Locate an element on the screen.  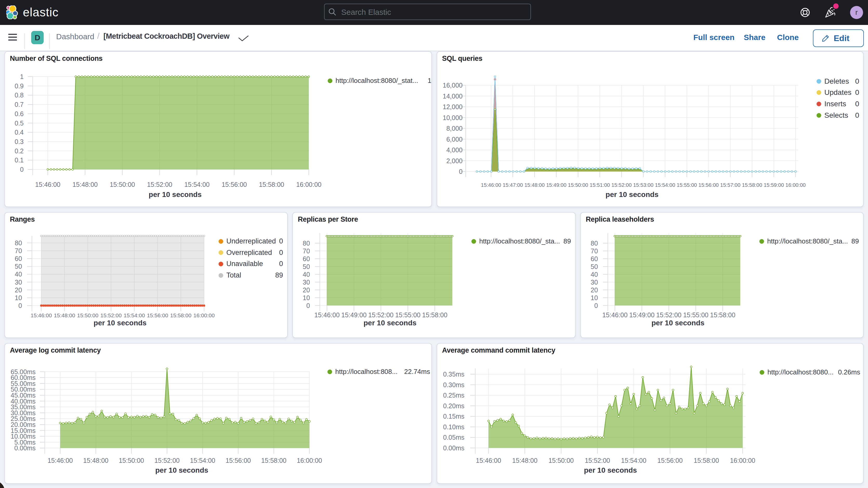
svg-text: 8,000 is located at coordinates (454, 128).